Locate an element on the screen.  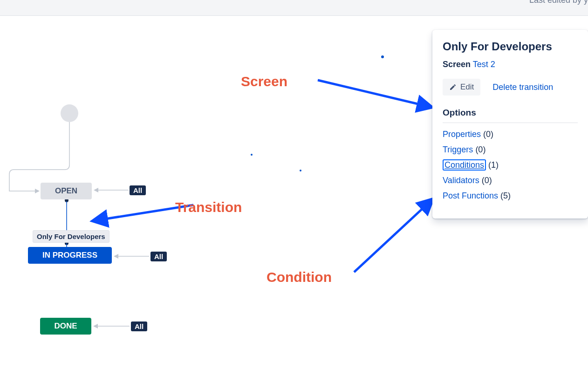
annotation-condition: Condition is located at coordinates (299, 277).